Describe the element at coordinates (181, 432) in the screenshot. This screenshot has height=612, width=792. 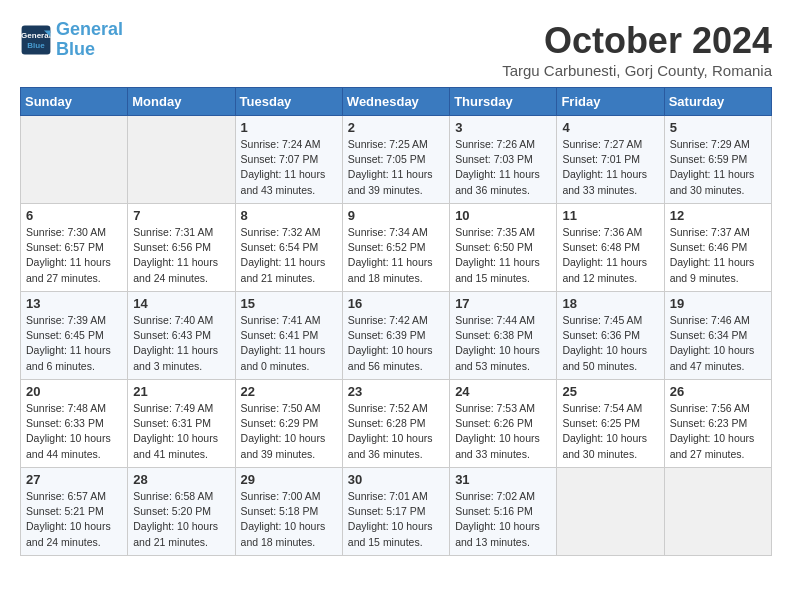
I see `day-info: Sunrise: 7:49 AM Sunset: 6:31 PM Dayligh…` at that location.